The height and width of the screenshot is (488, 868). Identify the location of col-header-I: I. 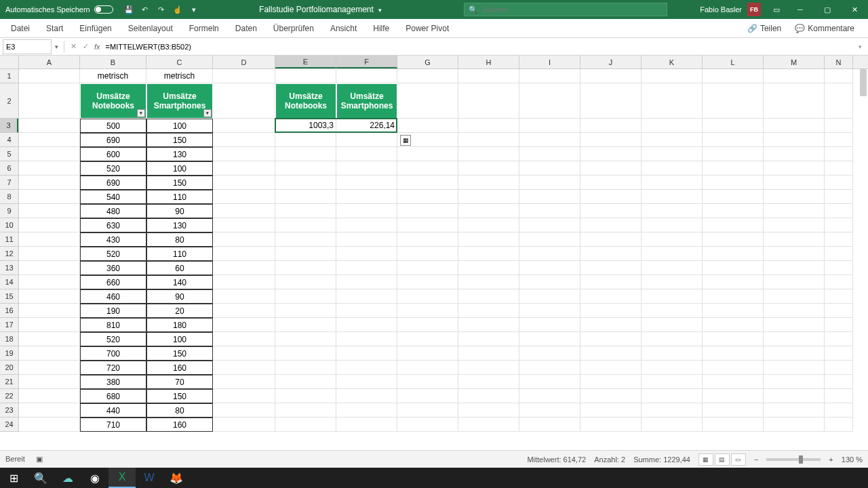
(550, 62).